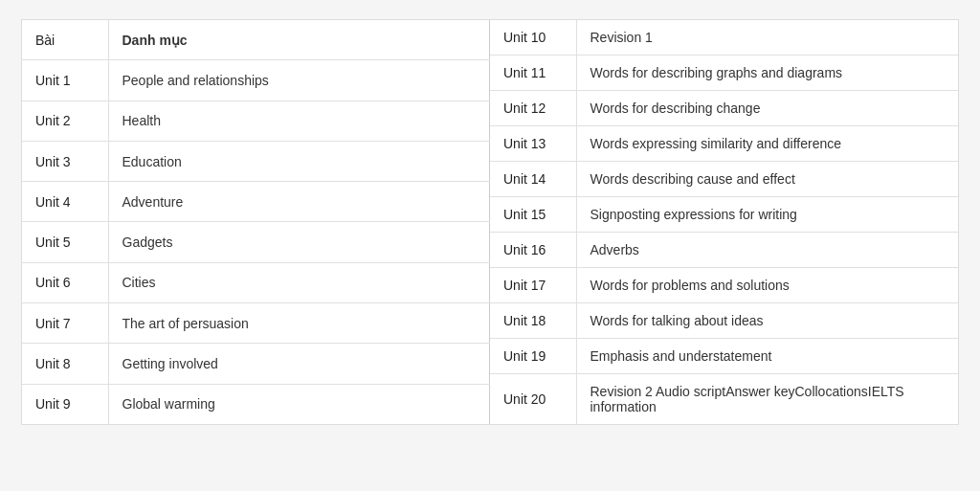 The width and height of the screenshot is (980, 491). I want to click on left-header-row: BàiDanh mục, so click(256, 40).